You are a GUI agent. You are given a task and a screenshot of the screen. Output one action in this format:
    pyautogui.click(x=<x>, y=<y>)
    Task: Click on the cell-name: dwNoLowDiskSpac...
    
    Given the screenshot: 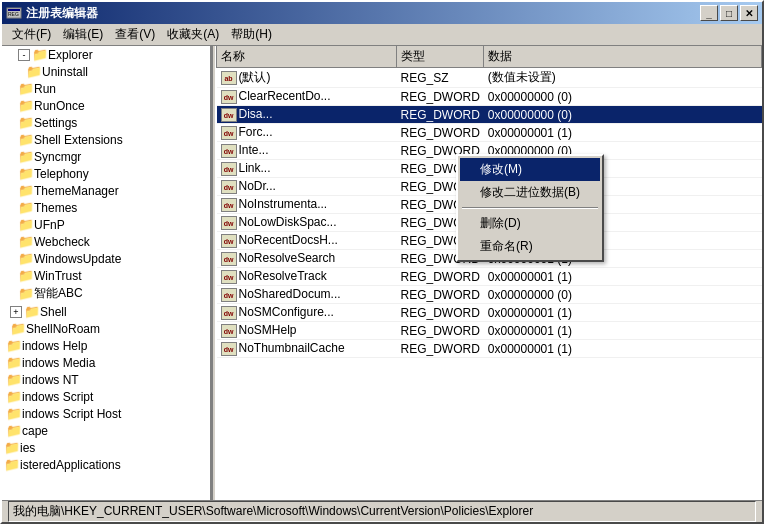 What is the action you would take?
    pyautogui.click(x=307, y=223)
    